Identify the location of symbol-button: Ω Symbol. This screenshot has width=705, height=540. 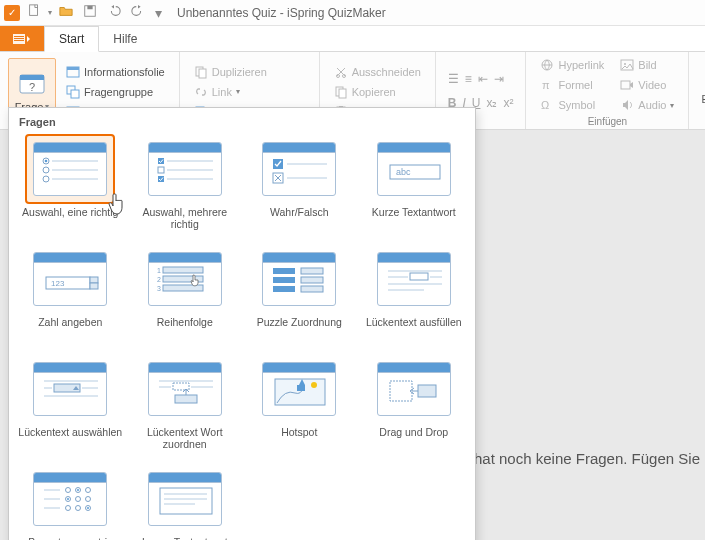
(572, 105).